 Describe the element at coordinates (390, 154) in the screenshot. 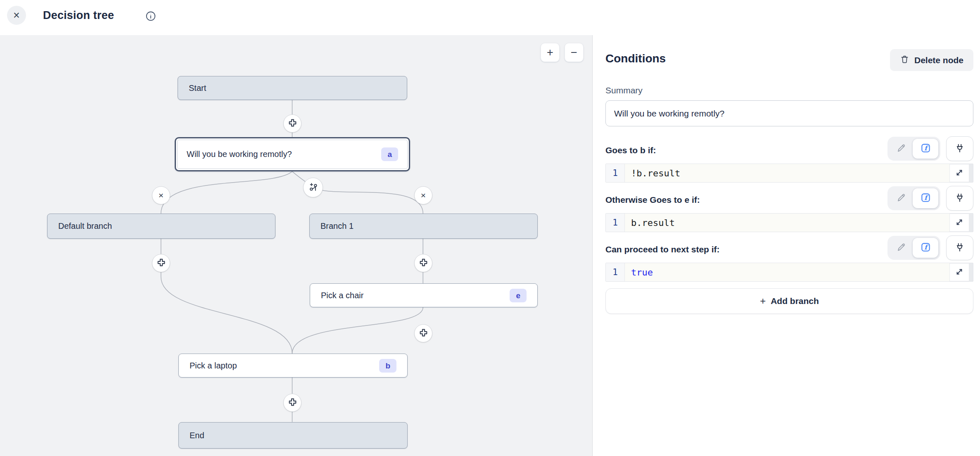

I see `node-badge: a` at that location.